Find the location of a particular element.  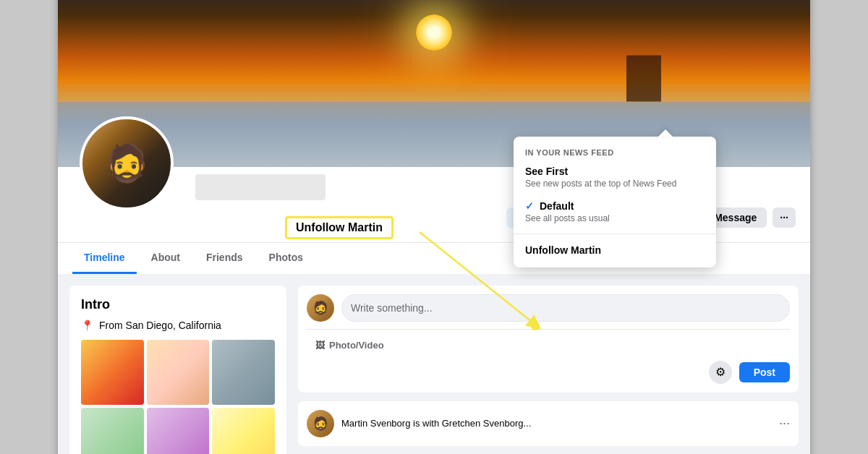

intro-title: Intro is located at coordinates (178, 305).